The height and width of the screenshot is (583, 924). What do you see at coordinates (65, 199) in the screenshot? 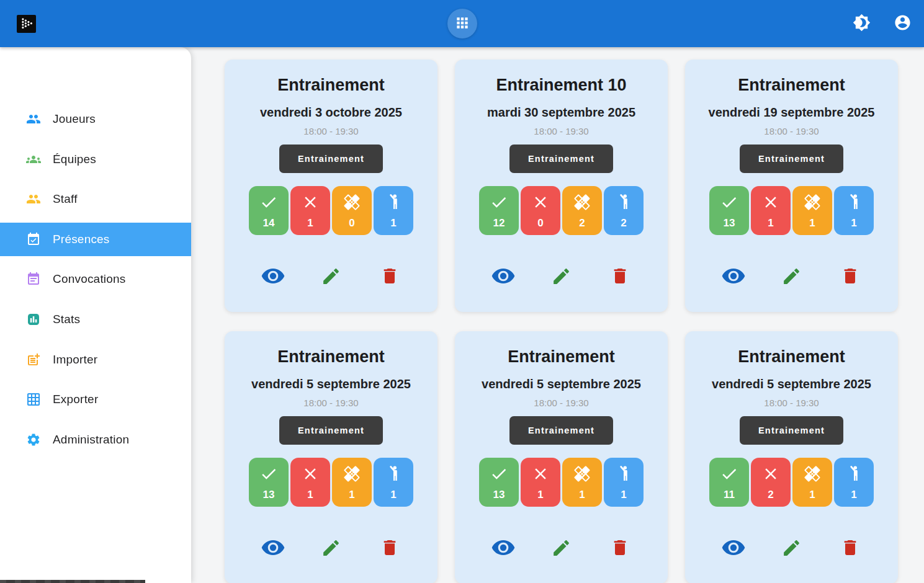
I see `sidebar-item-label: Staff` at bounding box center [65, 199].